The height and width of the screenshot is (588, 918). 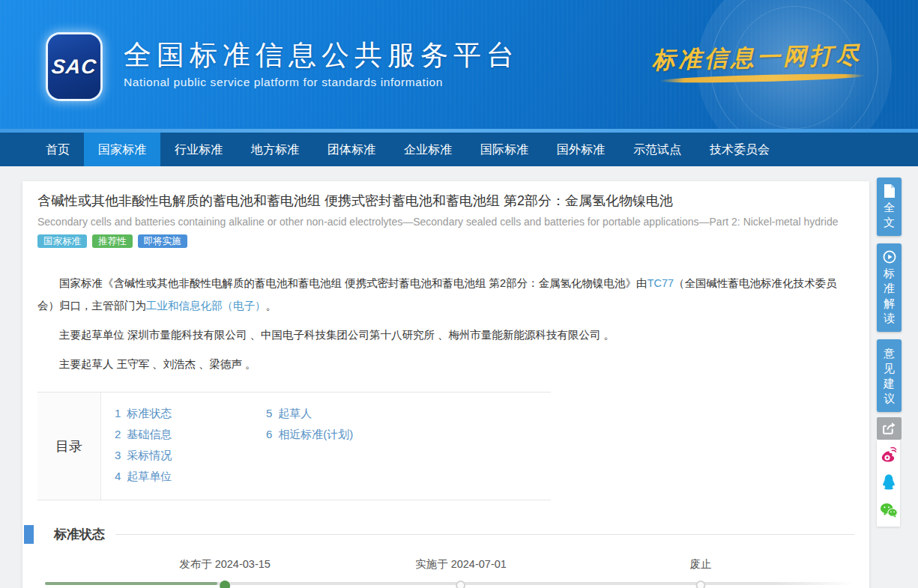 I want to click on timeline-dot-done, so click(x=225, y=584).